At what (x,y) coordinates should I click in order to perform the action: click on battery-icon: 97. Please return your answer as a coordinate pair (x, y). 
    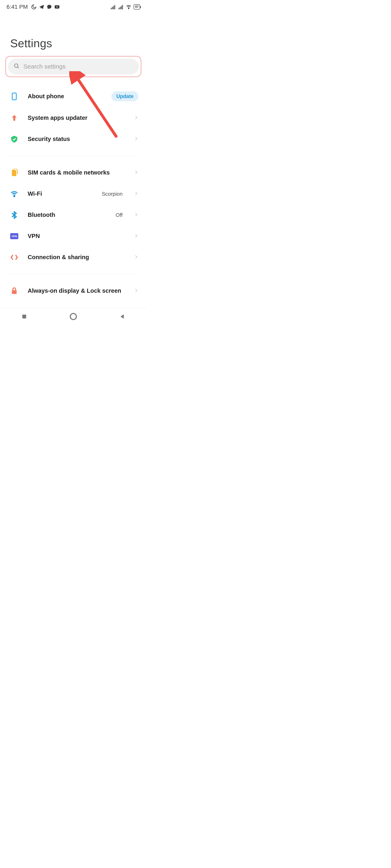
    Looking at the image, I should click on (137, 7).